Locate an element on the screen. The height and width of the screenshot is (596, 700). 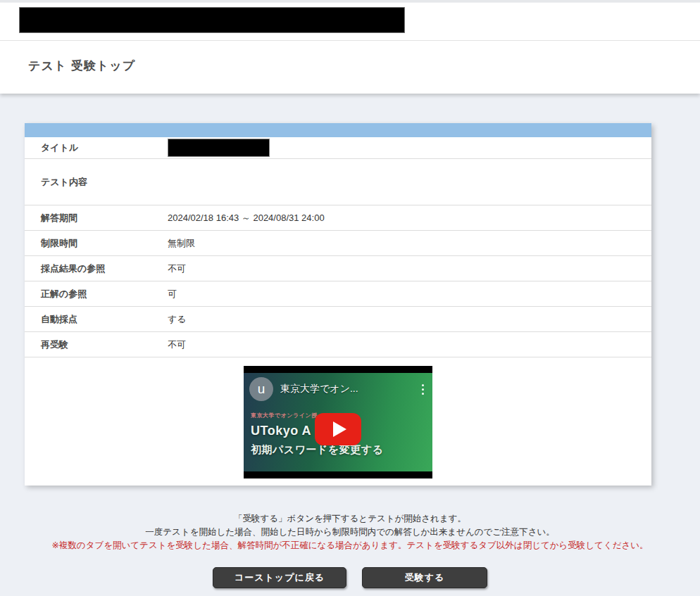
row-label: 採点結果の参照 is located at coordinates (96, 269).